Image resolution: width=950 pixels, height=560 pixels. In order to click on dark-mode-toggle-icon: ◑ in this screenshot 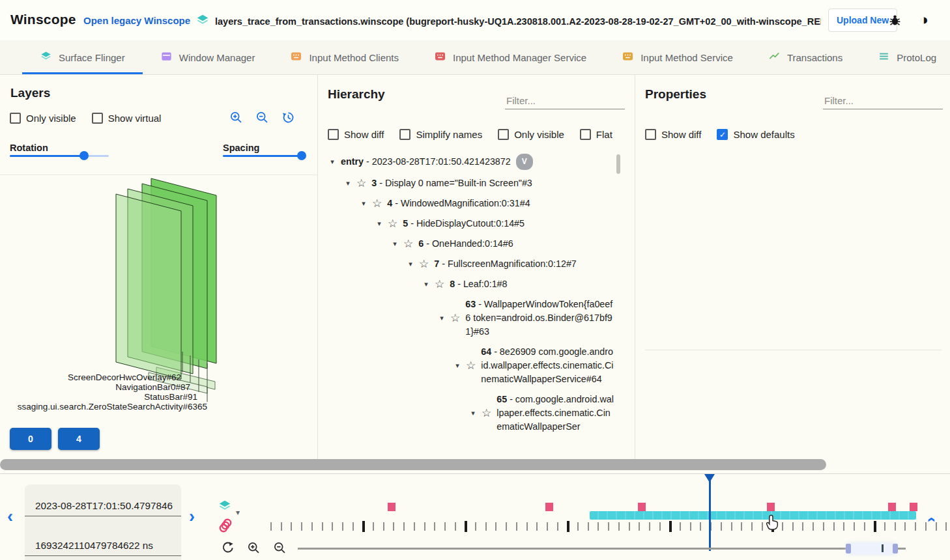, I will do `click(924, 20)`.